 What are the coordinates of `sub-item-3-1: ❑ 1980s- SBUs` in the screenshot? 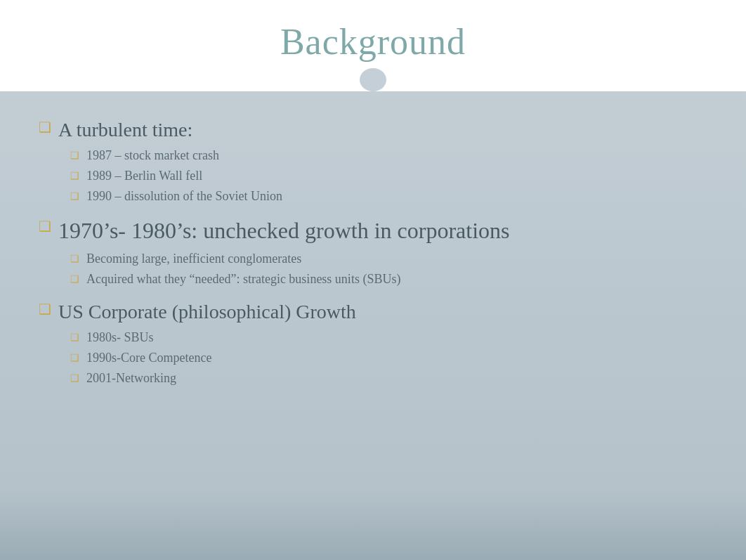 It's located at (387, 337).